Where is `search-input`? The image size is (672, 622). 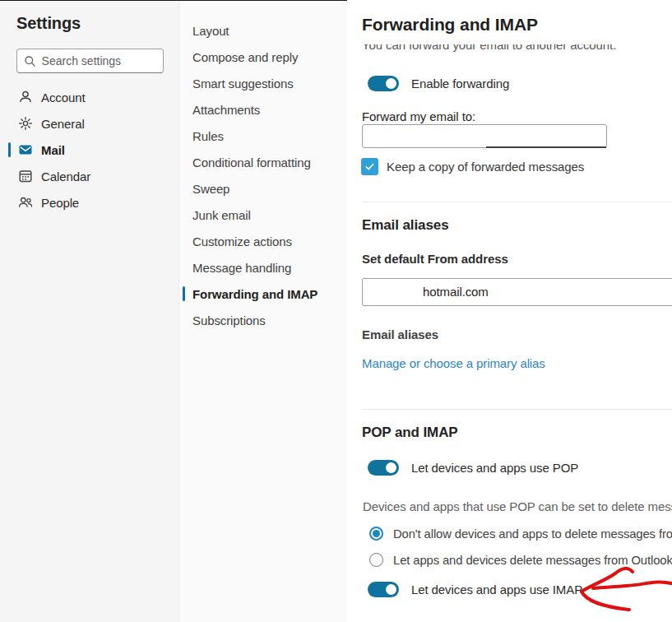
search-input is located at coordinates (99, 61).